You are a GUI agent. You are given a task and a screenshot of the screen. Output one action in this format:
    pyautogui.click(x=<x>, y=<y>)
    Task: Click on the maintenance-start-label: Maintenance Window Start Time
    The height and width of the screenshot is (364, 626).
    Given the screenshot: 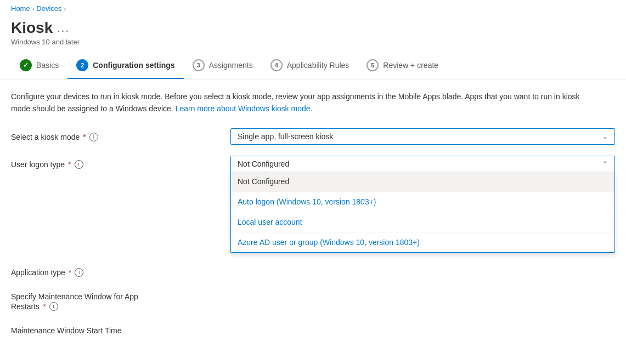 What is the action you would take?
    pyautogui.click(x=115, y=328)
    